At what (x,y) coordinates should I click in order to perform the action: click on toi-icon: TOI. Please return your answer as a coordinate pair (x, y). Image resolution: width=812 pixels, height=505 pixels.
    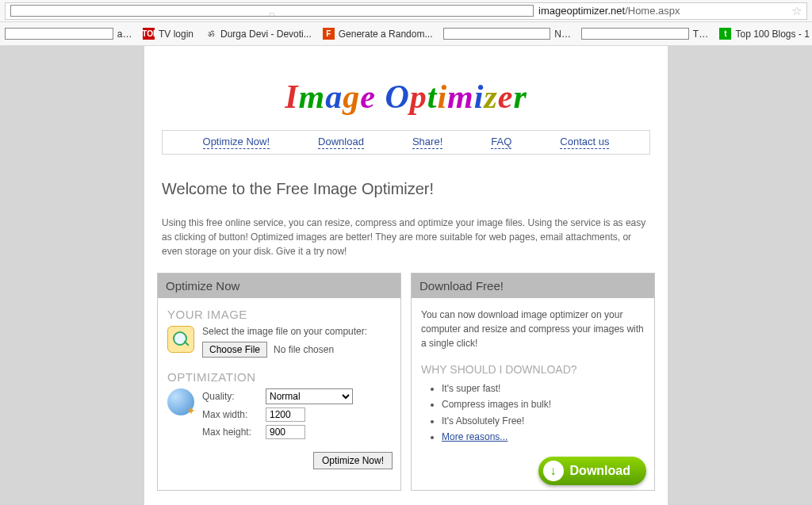
    Looking at the image, I should click on (149, 33).